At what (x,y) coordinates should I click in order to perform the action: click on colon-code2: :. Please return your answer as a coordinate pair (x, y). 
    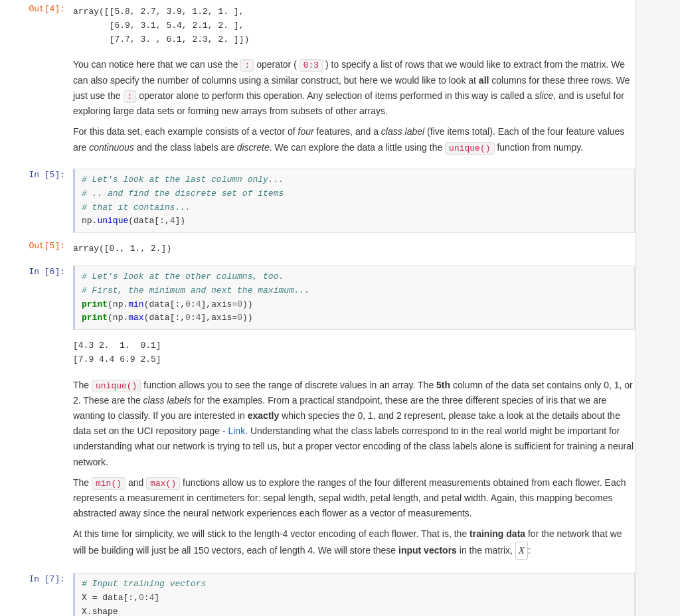
    Looking at the image, I should click on (130, 97).